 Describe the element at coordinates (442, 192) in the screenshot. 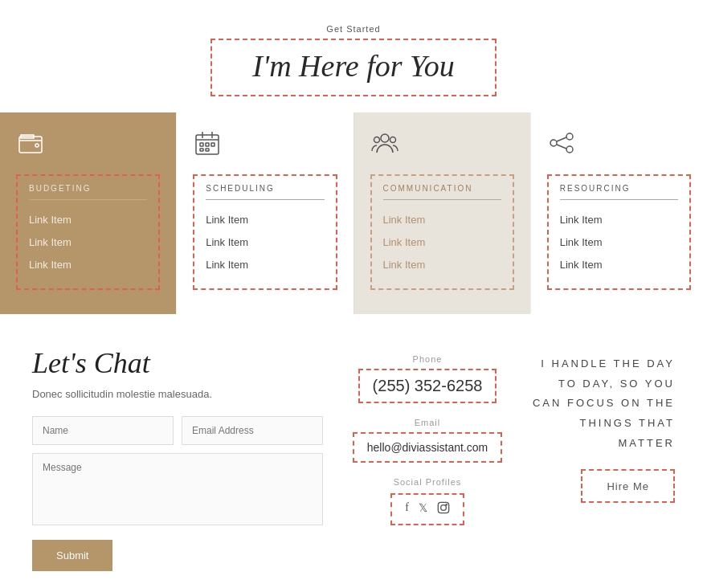

I see `communication-title: COMMUNICATION` at that location.